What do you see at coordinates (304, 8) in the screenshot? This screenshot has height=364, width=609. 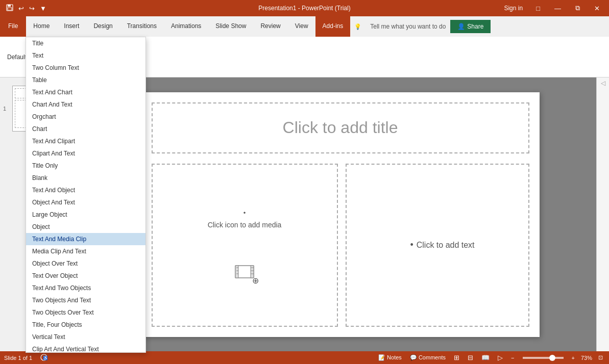 I see `window-title: Presentation1 - PowerPoint (Trial)` at bounding box center [304, 8].